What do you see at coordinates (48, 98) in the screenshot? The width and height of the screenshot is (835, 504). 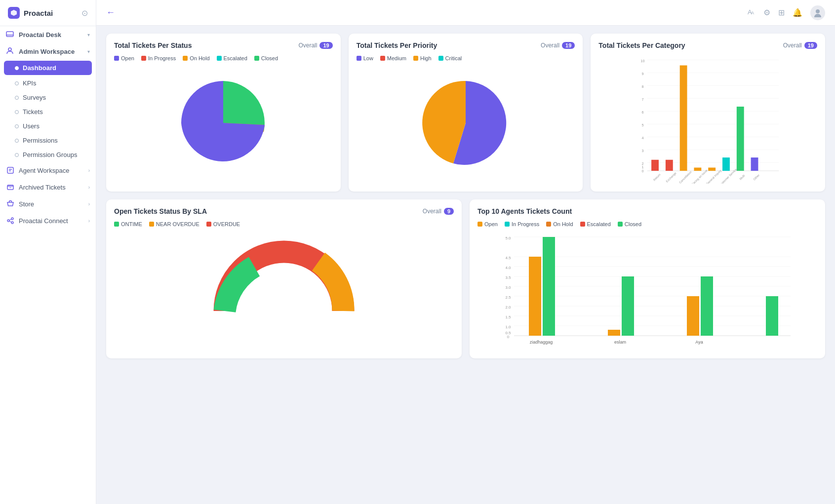 I see `sidebar-item-surveys: Surveys` at bounding box center [48, 98].